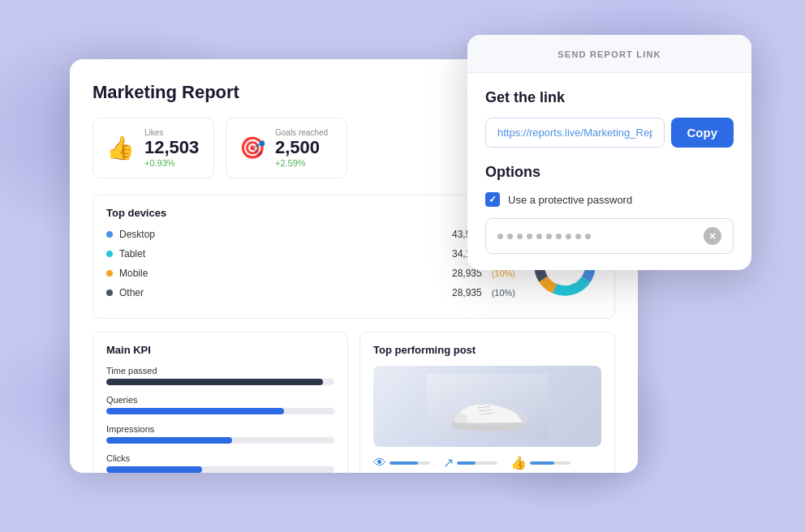 This screenshot has height=532, width=805. I want to click on clear-password-button: ×, so click(712, 236).